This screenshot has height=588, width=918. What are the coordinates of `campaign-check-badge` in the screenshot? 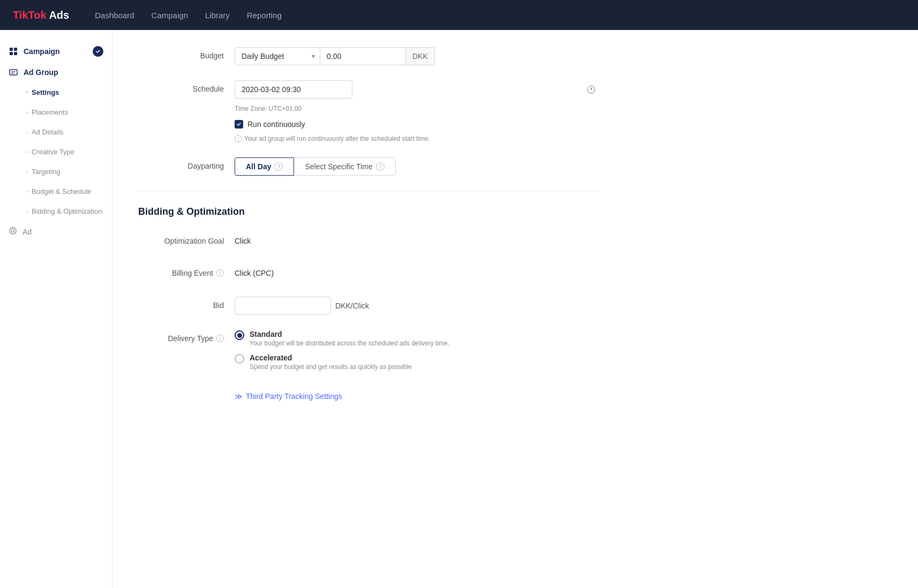 It's located at (98, 51).